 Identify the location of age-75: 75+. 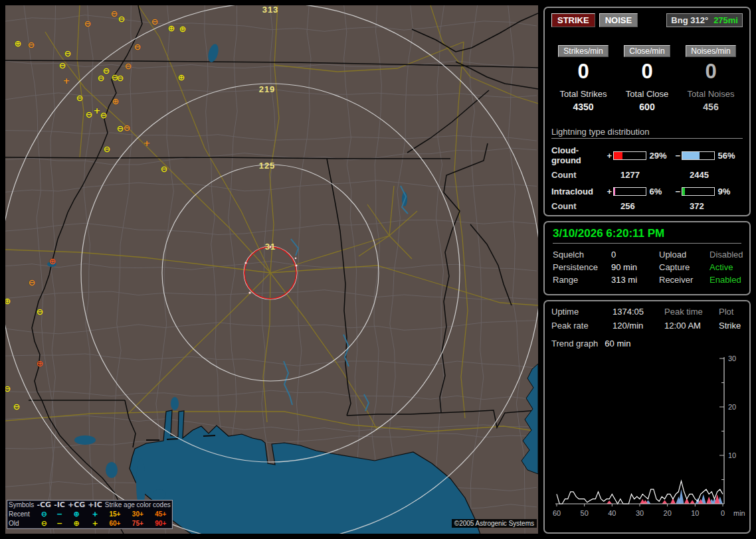
(138, 524).